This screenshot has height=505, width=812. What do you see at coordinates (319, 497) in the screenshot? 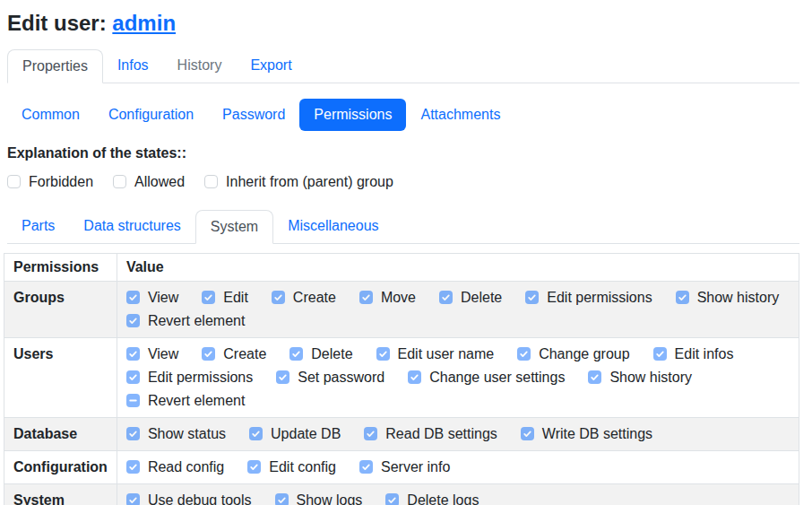
I see `system-permission-show-logs: Show logs` at bounding box center [319, 497].